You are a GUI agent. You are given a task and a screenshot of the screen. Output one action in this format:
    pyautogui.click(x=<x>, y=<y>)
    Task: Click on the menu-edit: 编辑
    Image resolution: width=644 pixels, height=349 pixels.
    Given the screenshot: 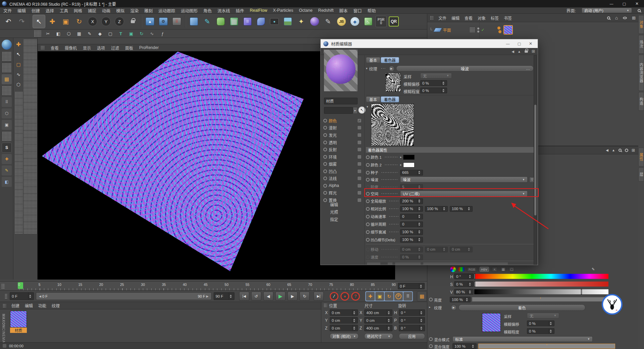 What is the action you would take?
    pyautogui.click(x=21, y=11)
    